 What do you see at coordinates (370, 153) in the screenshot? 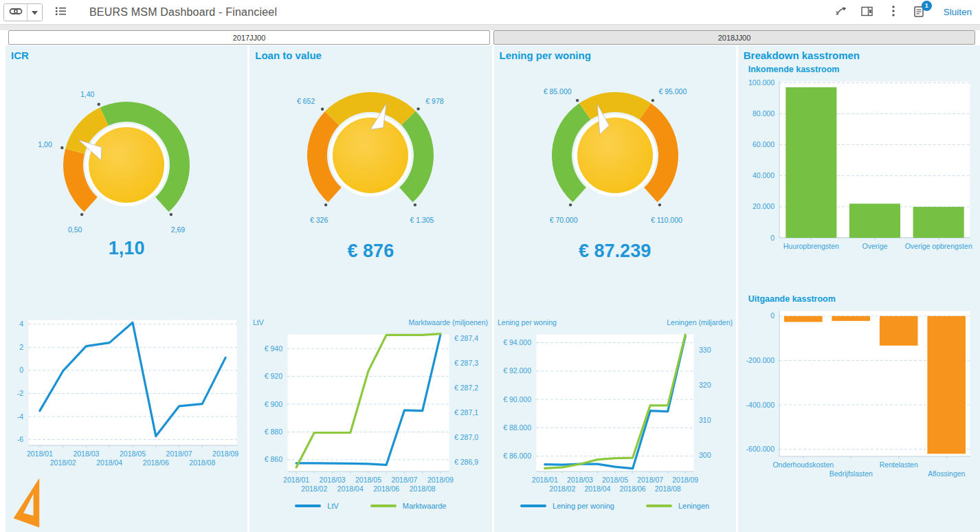
I see `gauge-svg: € 326€ 652€ 978€ 1.305` at bounding box center [370, 153].